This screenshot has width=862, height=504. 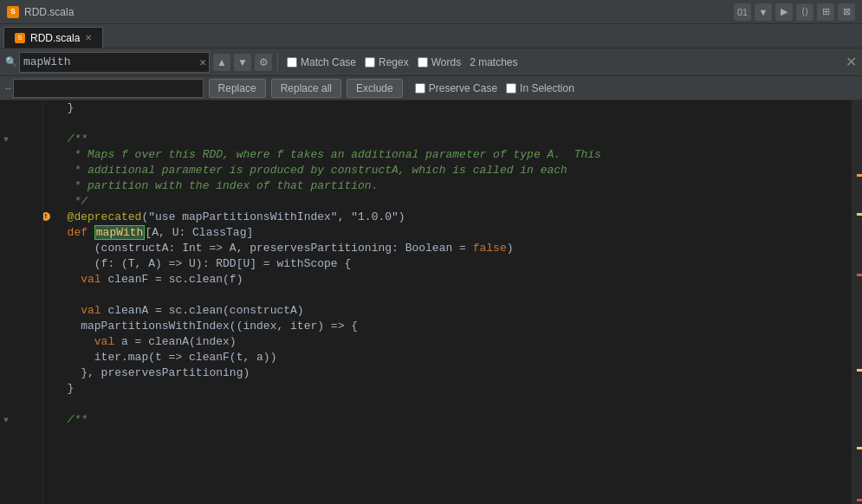 What do you see at coordinates (742, 12) in the screenshot?
I see `toolbar-btn-debug: 01` at bounding box center [742, 12].